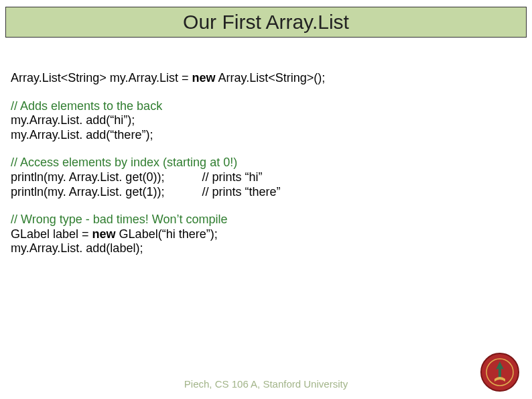 The image size is (532, 399). What do you see at coordinates (266, 163) in the screenshot?
I see `comment-get: // Access elements by index (starting at…` at bounding box center [266, 163].